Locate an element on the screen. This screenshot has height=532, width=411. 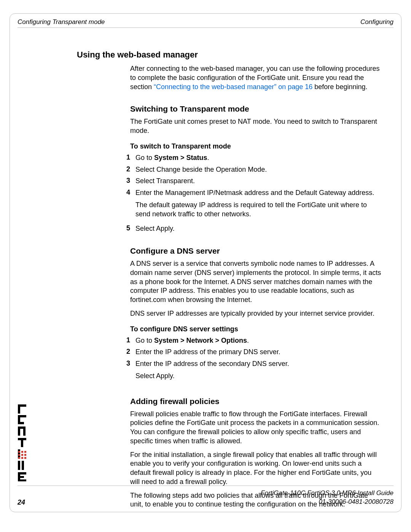
paragraph: Firewall policies enable traffic to flow… is located at coordinates (256, 428).